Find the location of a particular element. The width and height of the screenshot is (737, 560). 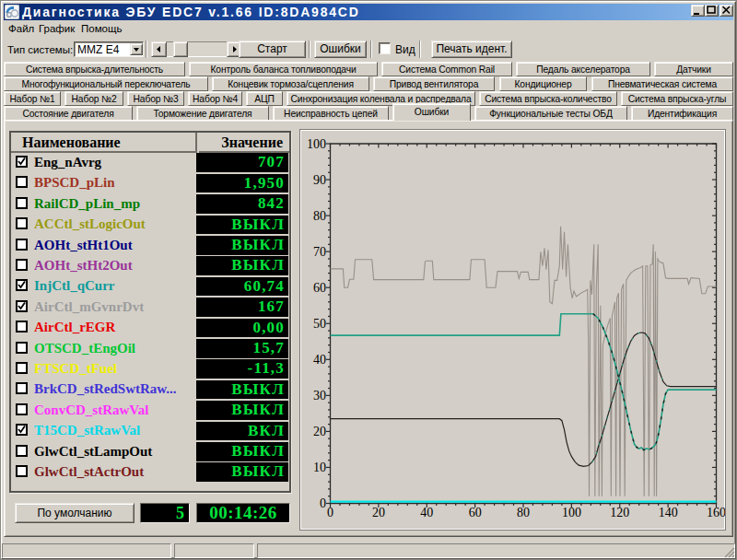

svg-text: 140 is located at coordinates (669, 512).